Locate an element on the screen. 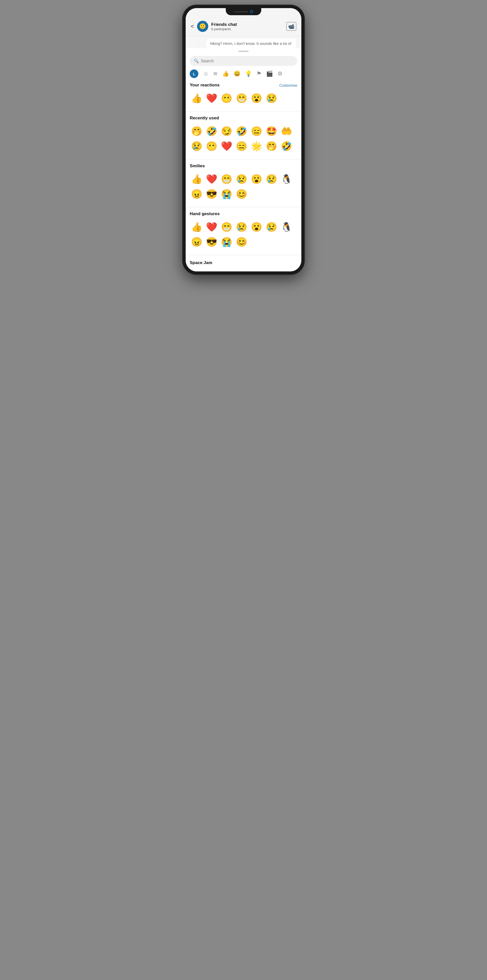 The width and height of the screenshot is (487, 980). recent-emoji-14: 🤣 is located at coordinates (286, 146).